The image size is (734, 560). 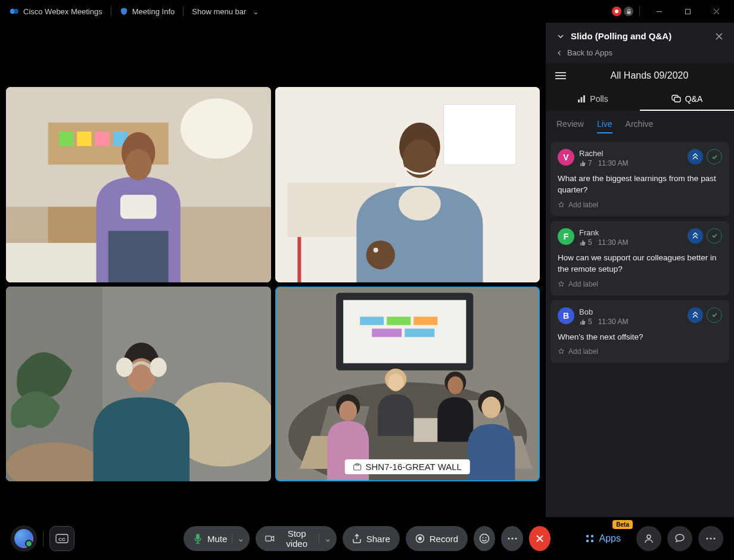 What do you see at coordinates (640, 36) in the screenshot?
I see `panel-title: Slido (Polling and Q&A)` at bounding box center [640, 36].